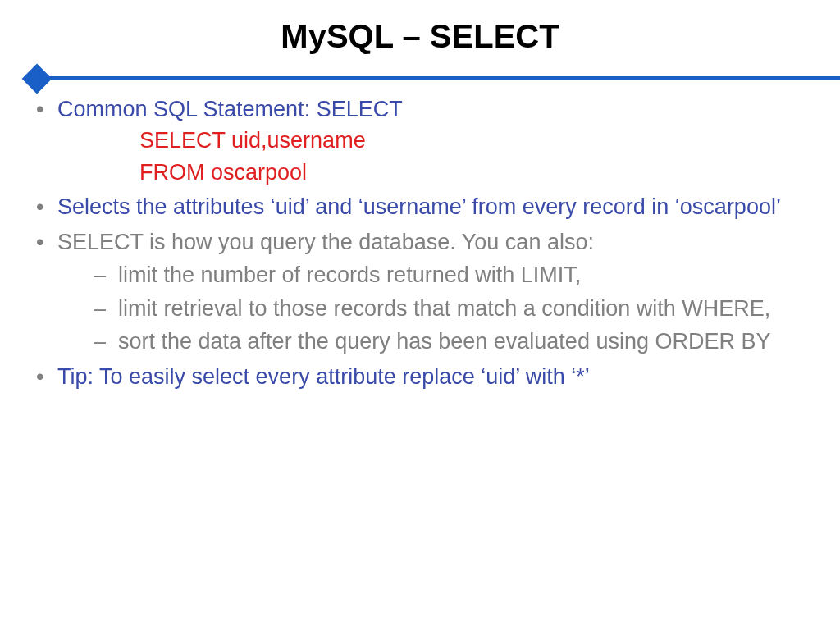  What do you see at coordinates (433, 341) in the screenshot?
I see `subbullet-orderby: sort the data after the query has been e…` at bounding box center [433, 341].